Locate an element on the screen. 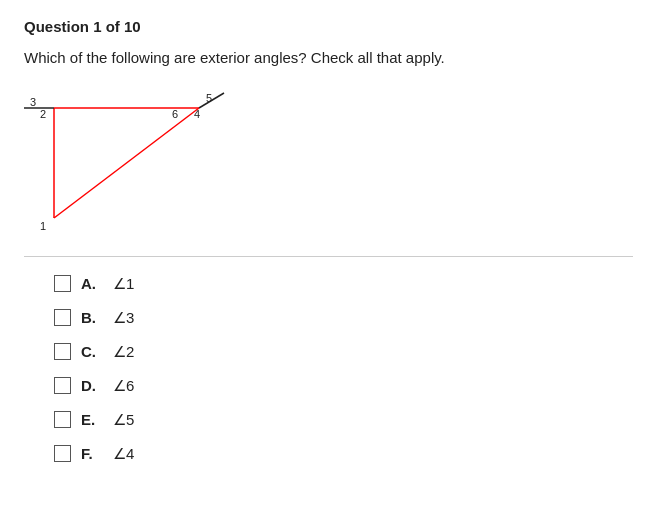 The height and width of the screenshot is (515, 657). option-angle-F: ∠4 is located at coordinates (124, 454).